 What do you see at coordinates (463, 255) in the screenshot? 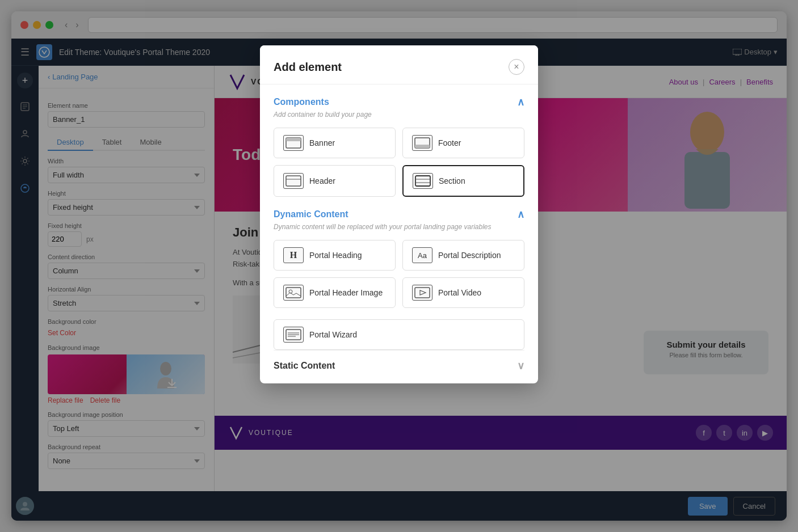
I see `portal-description-button: Aa Portal Description` at bounding box center [463, 255].